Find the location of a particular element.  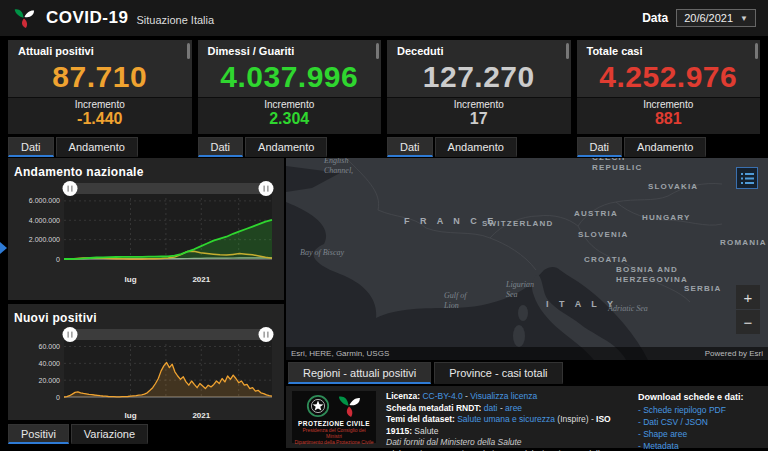

increment-value: 17 is located at coordinates (479, 118).